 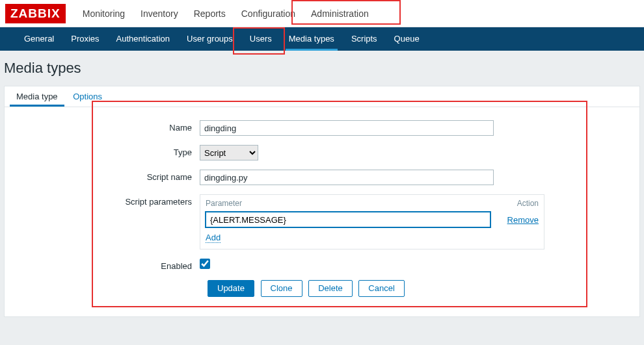 I want to click on nav-monitoring: Monitoring, so click(x=104, y=14).